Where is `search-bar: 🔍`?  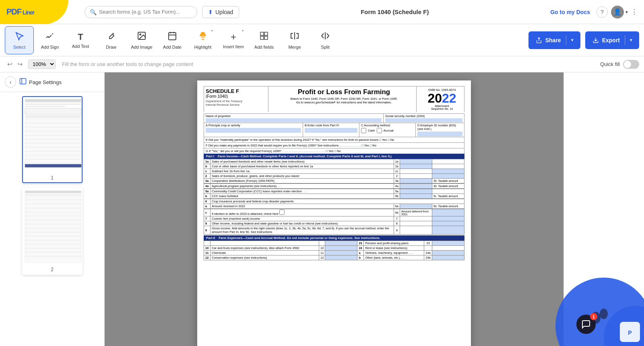 search-bar: 🔍 is located at coordinates (141, 12).